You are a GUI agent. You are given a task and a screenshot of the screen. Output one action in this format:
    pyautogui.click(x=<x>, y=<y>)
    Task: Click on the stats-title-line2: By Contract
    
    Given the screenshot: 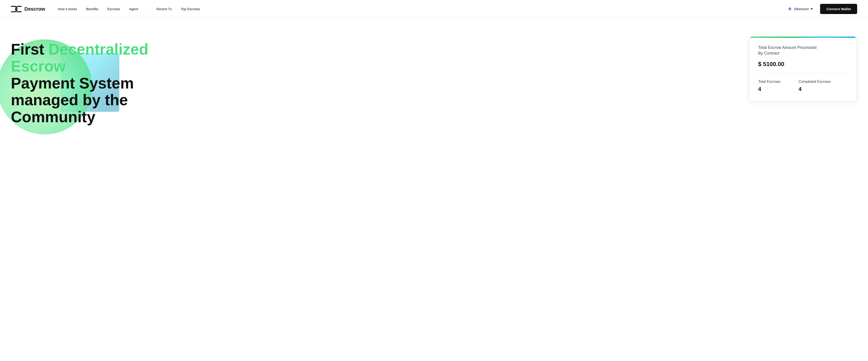 What is the action you would take?
    pyautogui.click(x=769, y=53)
    